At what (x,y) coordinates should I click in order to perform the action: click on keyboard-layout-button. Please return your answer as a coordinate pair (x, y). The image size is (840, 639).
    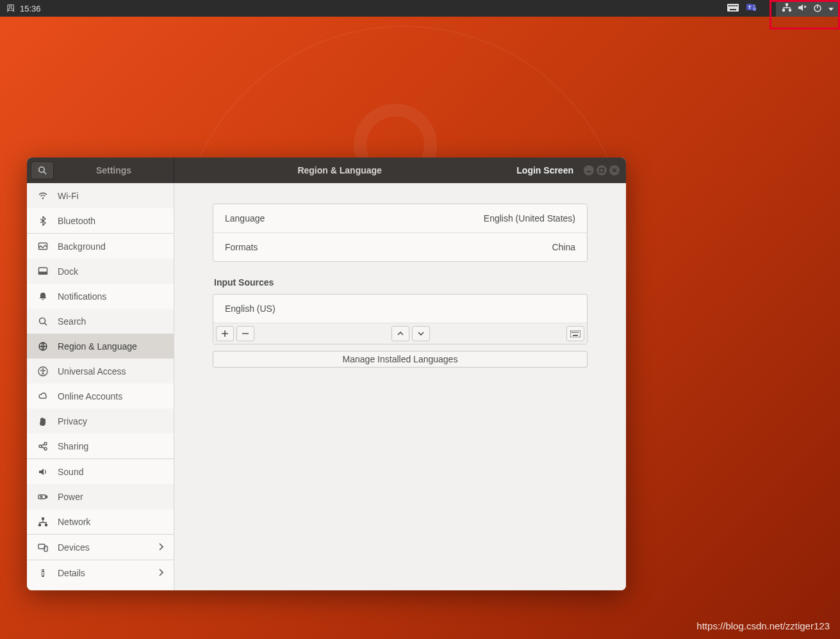
    Looking at the image, I should click on (575, 334).